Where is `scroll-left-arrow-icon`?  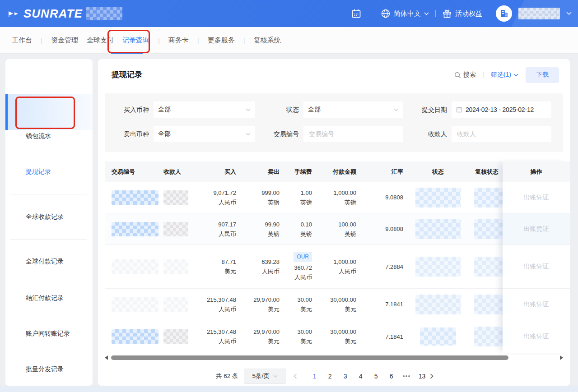 scroll-left-arrow-icon is located at coordinates (107, 358).